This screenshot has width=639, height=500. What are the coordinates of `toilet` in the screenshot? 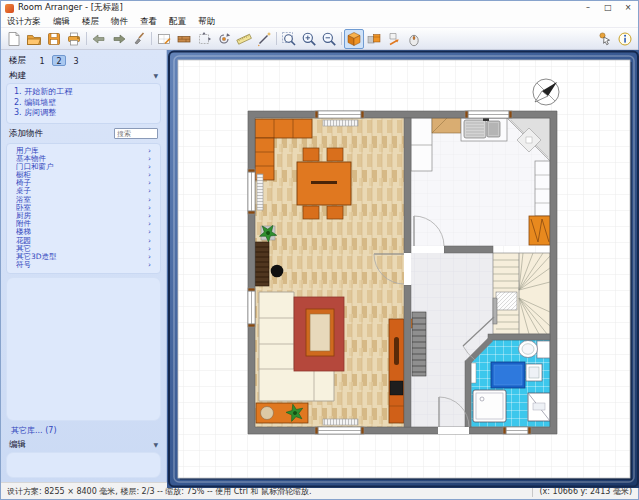 It's located at (535, 350).